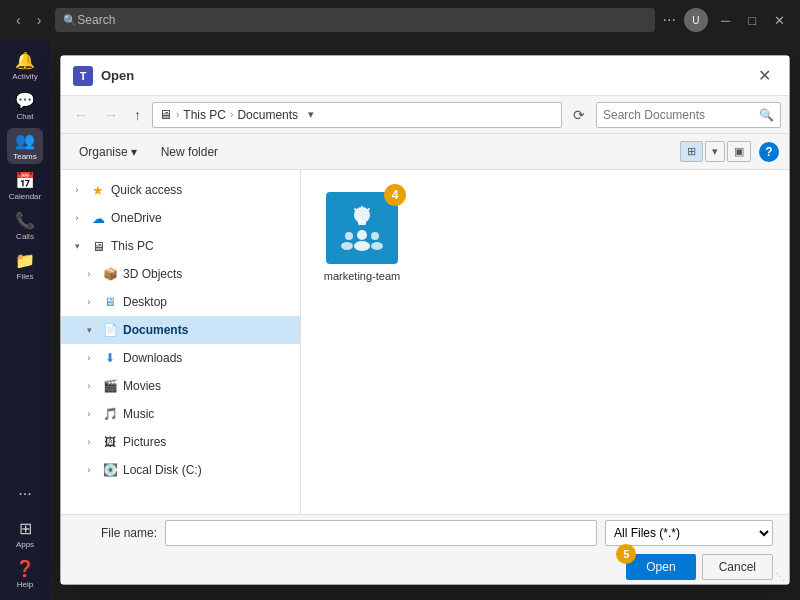 The height and width of the screenshot is (600, 800). I want to click on movies-label: Movies, so click(208, 386).